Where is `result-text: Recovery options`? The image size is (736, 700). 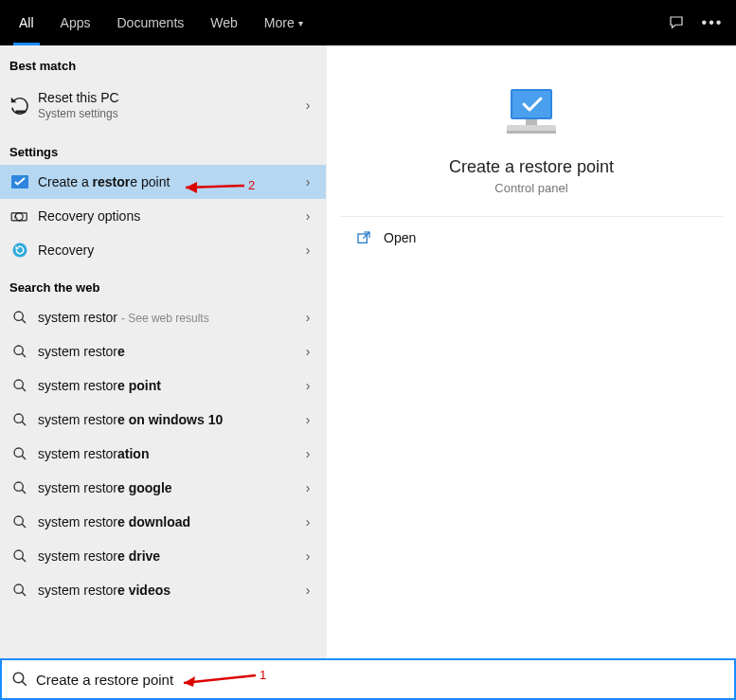 result-text: Recovery options is located at coordinates (169, 216).